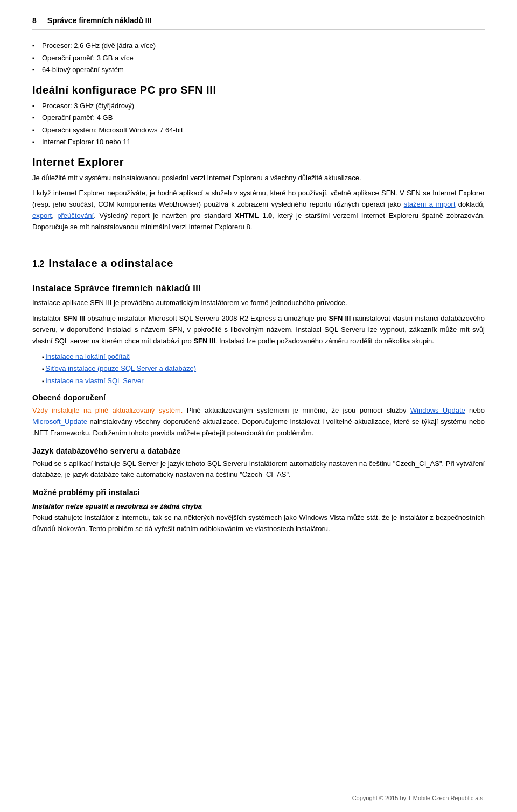 Image resolution: width=517 pixels, height=812 pixels. What do you see at coordinates (258, 179) in the screenshot?
I see `ie-para1: Je důležité mít v systému nainstalovanou…` at bounding box center [258, 179].